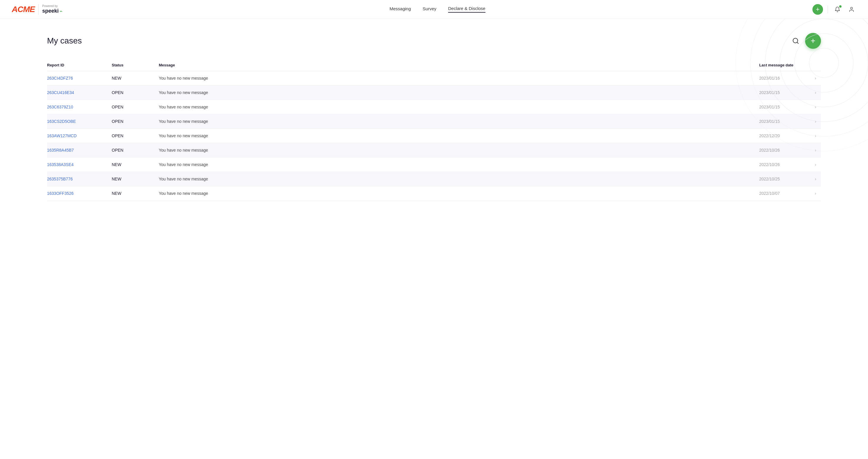 Image resolution: width=868 pixels, height=459 pixels. Describe the element at coordinates (434, 121) in the screenshot. I see `table-row: 163CS2D5OBE OPEN You have no new message…` at that location.